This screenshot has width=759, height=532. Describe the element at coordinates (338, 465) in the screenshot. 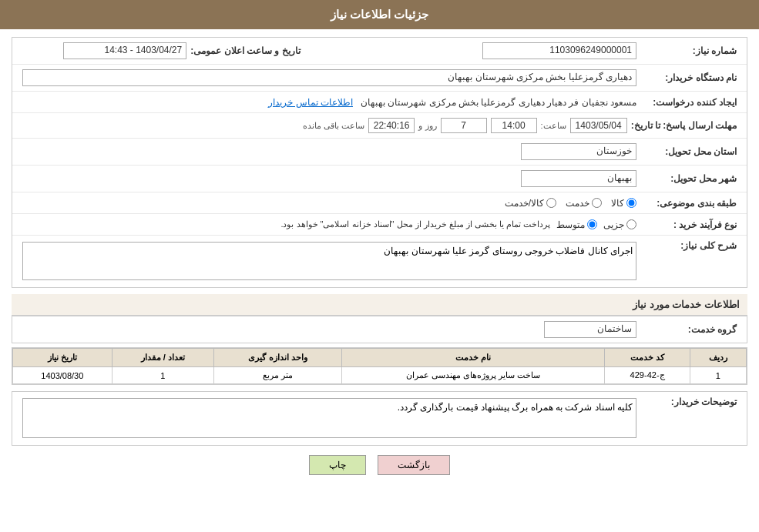

I see `print-button: چاپ` at that location.